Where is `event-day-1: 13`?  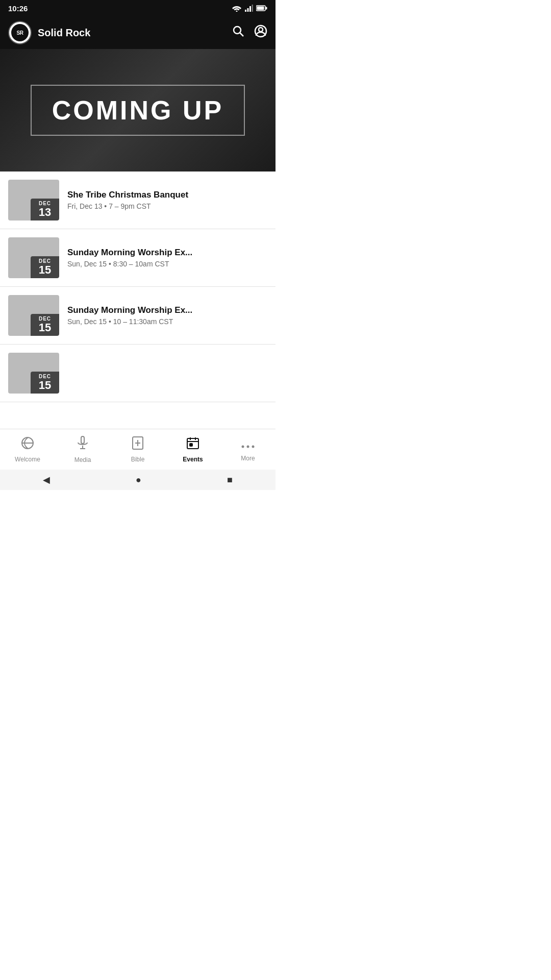 event-day-1: 13 is located at coordinates (45, 212).